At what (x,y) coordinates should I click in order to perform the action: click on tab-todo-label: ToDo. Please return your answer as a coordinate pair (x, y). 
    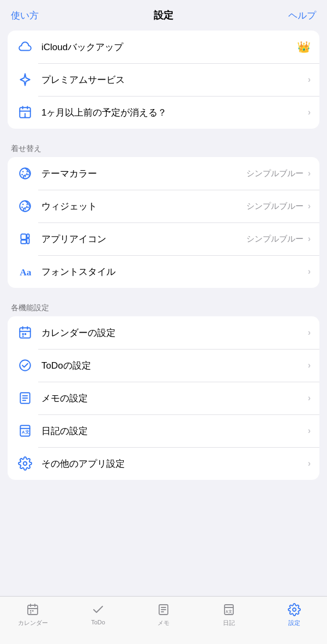
    Looking at the image, I should click on (98, 622).